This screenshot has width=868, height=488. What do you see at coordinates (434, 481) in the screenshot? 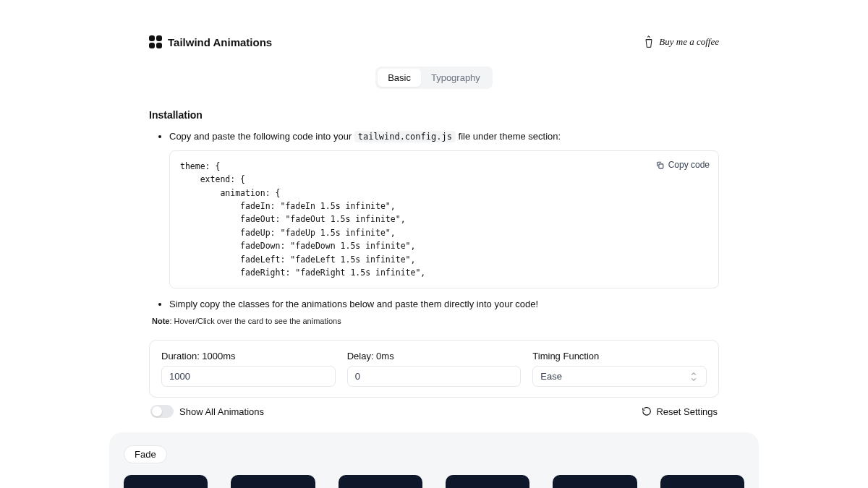
I see `fade-cards: Fade In Fade Out Fade Up` at bounding box center [434, 481].